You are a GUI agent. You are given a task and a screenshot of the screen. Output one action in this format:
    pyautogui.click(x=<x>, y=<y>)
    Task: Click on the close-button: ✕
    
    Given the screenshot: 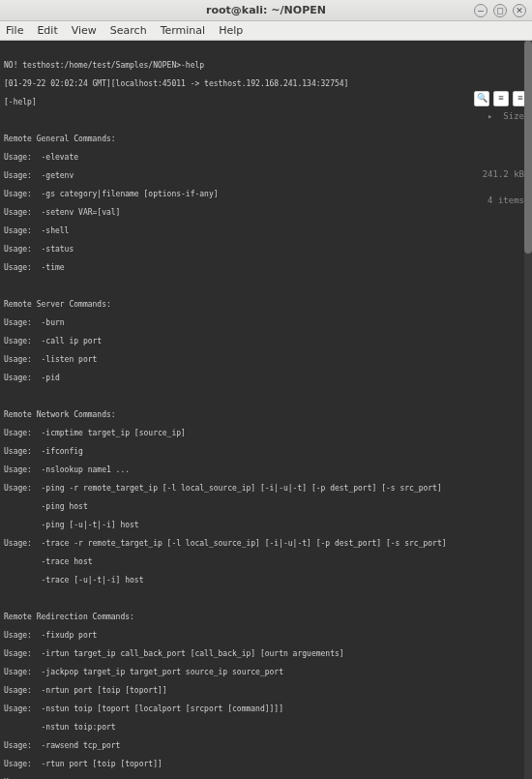 What is the action you would take?
    pyautogui.click(x=519, y=11)
    